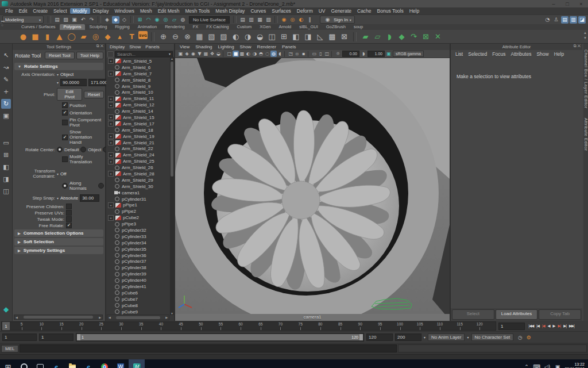 Image resolution: width=588 pixels, height=368 pixels. I want to click on snap-to-curve-icon: ◠, so click(148, 20).